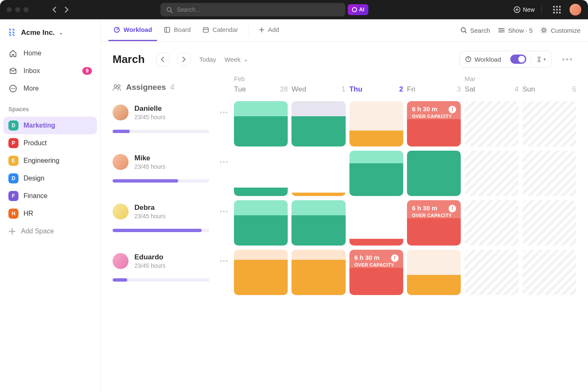  Describe the element at coordinates (515, 30) in the screenshot. I see `view-show-button: Show · 5` at that location.